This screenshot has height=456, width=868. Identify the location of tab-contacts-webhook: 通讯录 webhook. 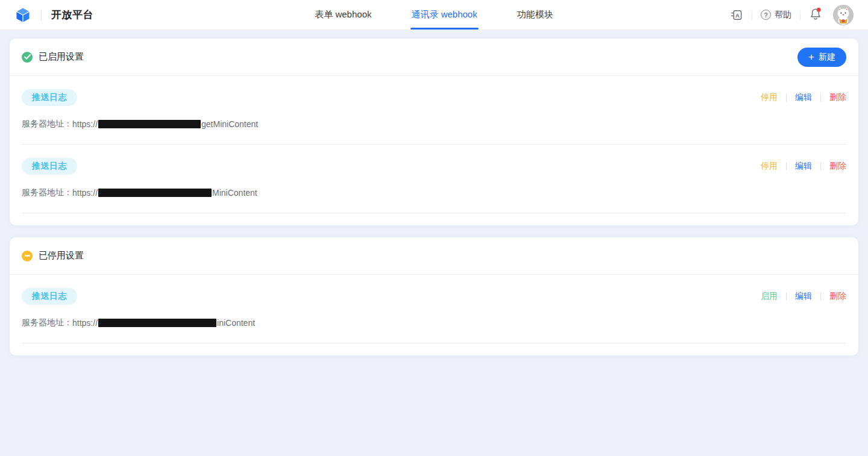
(445, 14).